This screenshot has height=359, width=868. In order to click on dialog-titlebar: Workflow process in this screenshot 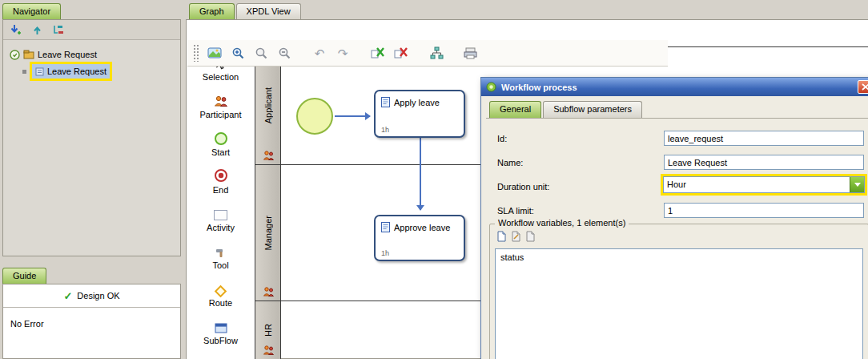, I will do `click(674, 87)`.